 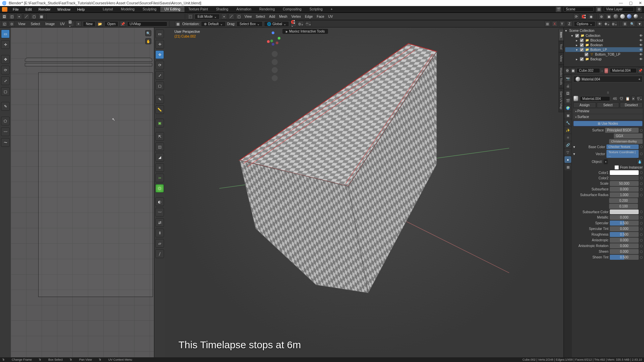 I want to click on annotate-3d-tool-icon: ✎, so click(x=160, y=99).